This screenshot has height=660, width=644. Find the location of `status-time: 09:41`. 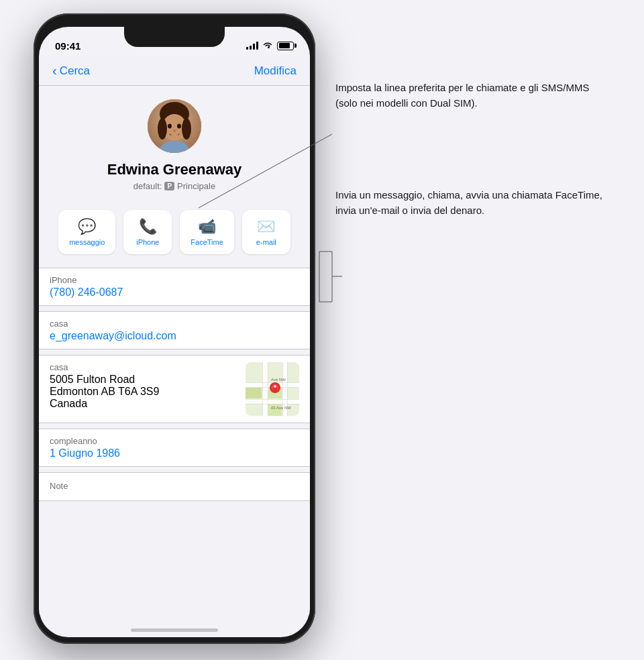

status-time: 09:41 is located at coordinates (68, 46).